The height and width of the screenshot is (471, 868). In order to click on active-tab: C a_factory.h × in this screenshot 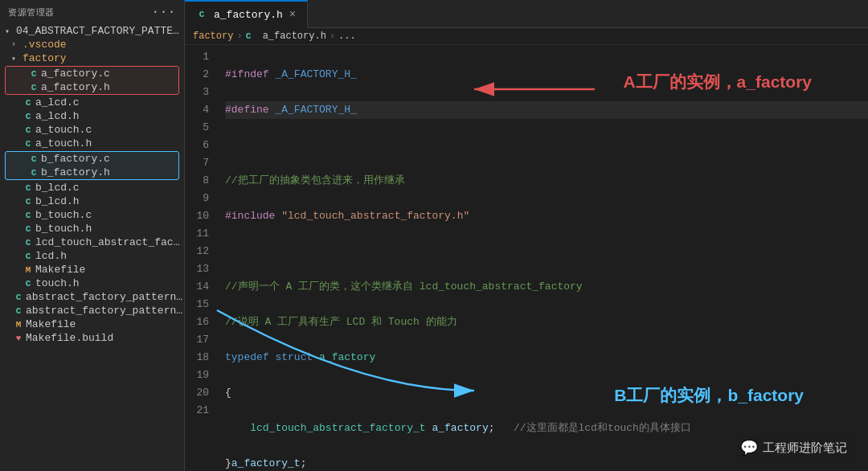, I will do `click(246, 14)`.